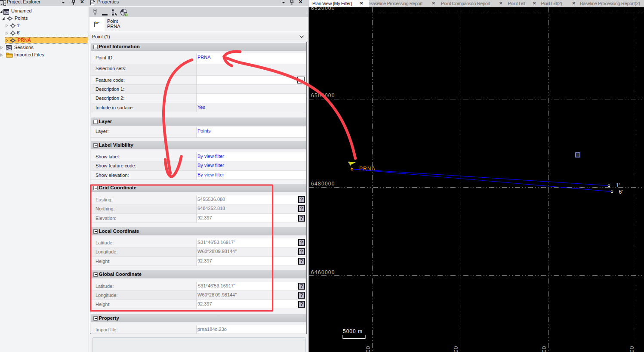 Image resolution: width=644 pixels, height=352 pixels. Describe the element at coordinates (323, 272) in the screenshot. I see `svg-text: 6460000` at that location.